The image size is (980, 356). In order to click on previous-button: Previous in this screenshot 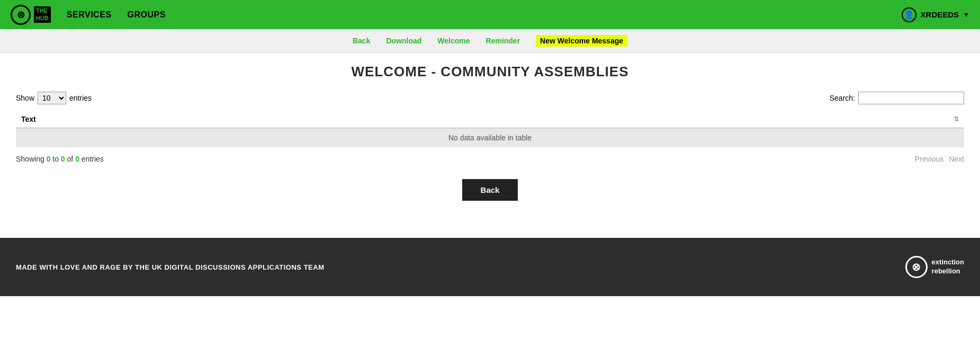, I will do `click(929, 159)`.